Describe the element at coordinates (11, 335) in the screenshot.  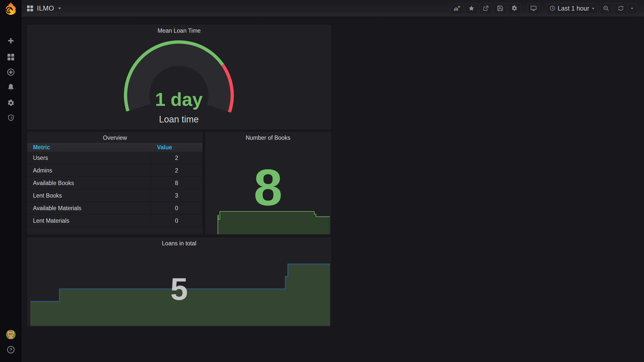
I see `user-menu` at that location.